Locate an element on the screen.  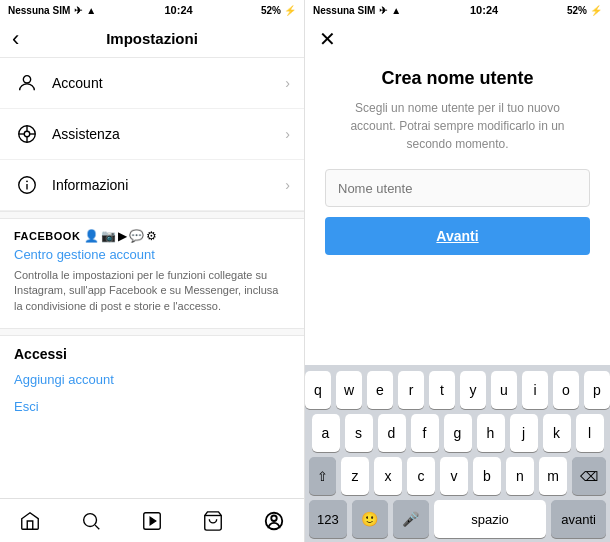
key-c: c is located at coordinates (421, 476).